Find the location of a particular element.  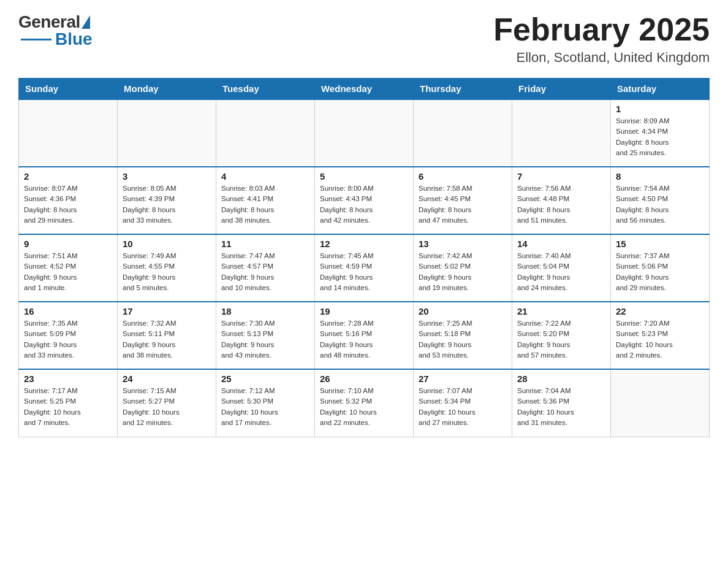

day-info: Sunrise: 7:20 AMSunset: 5:23 PMDaylight:… is located at coordinates (660, 340).